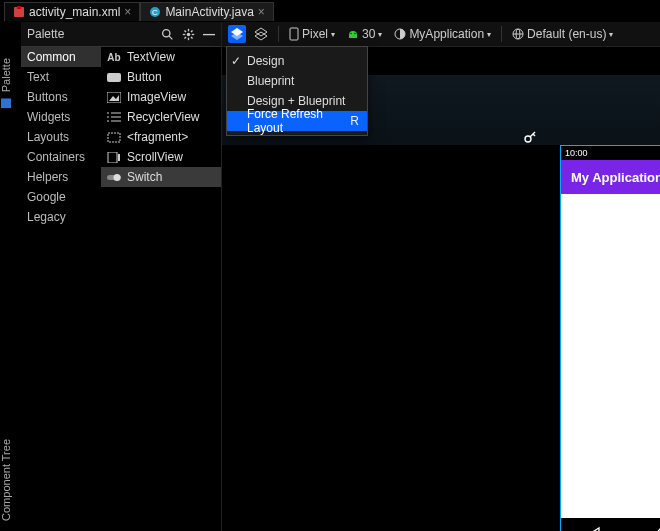 Image resolution: width=660 pixels, height=531 pixels. What do you see at coordinates (610, 356) in the screenshot?
I see `preview-content` at bounding box center [610, 356].